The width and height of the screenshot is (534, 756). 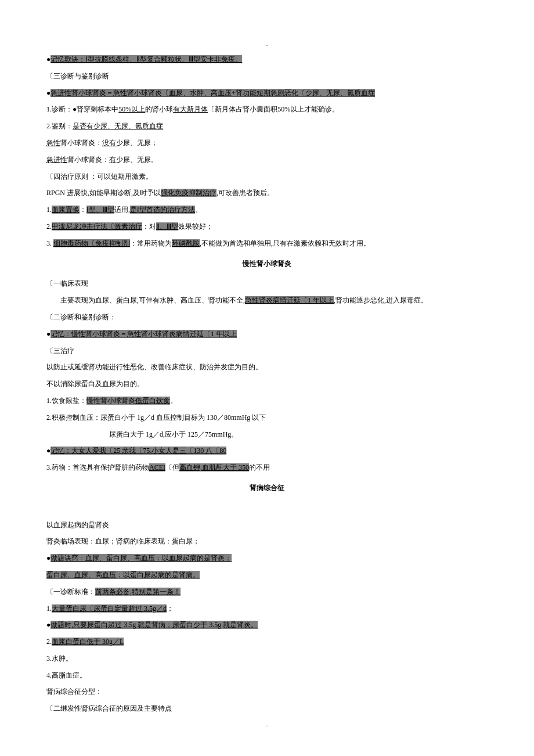 What do you see at coordinates (267, 434) in the screenshot?
I see `line-bp-control-2: 尿蛋白大于 1g／d,应小于 125／75mmHg。` at bounding box center [267, 434].